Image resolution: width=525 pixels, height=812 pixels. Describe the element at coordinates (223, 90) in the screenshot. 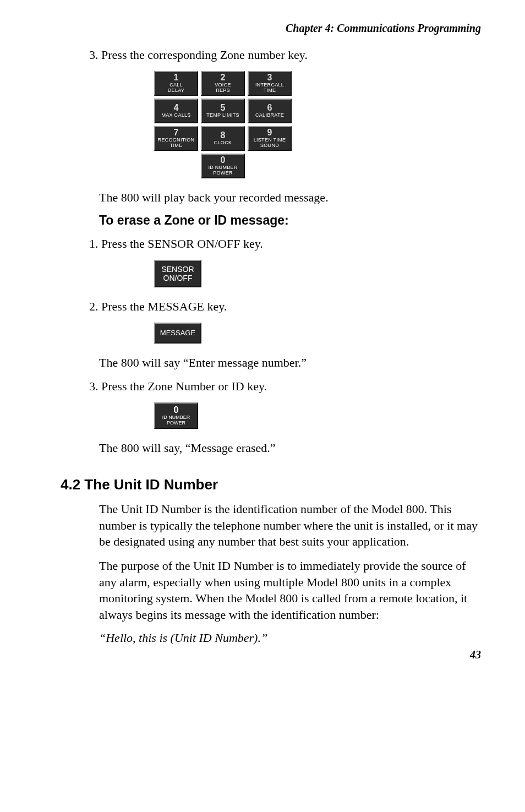

I see `key-label: REPS` at that location.